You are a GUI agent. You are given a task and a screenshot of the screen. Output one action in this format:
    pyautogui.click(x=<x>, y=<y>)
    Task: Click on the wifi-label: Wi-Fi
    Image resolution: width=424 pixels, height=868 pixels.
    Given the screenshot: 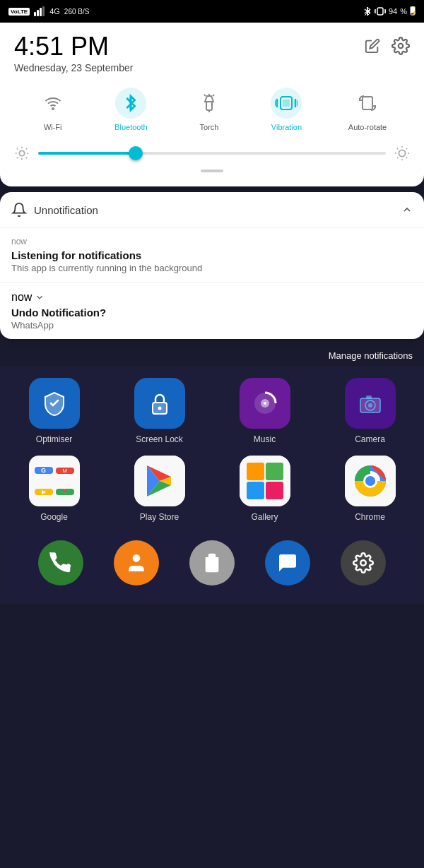 What is the action you would take?
    pyautogui.click(x=53, y=127)
    